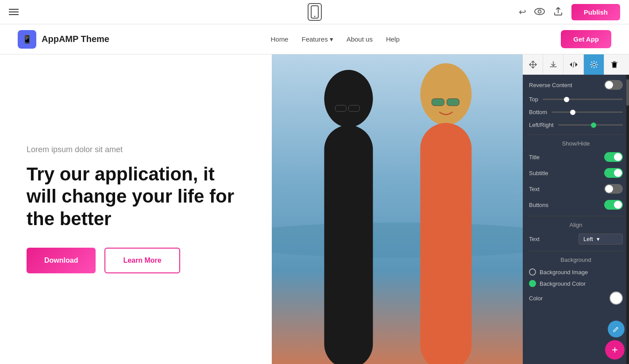 This screenshot has width=629, height=364. I want to click on buttons-toggle-row: Buttons, so click(576, 205).